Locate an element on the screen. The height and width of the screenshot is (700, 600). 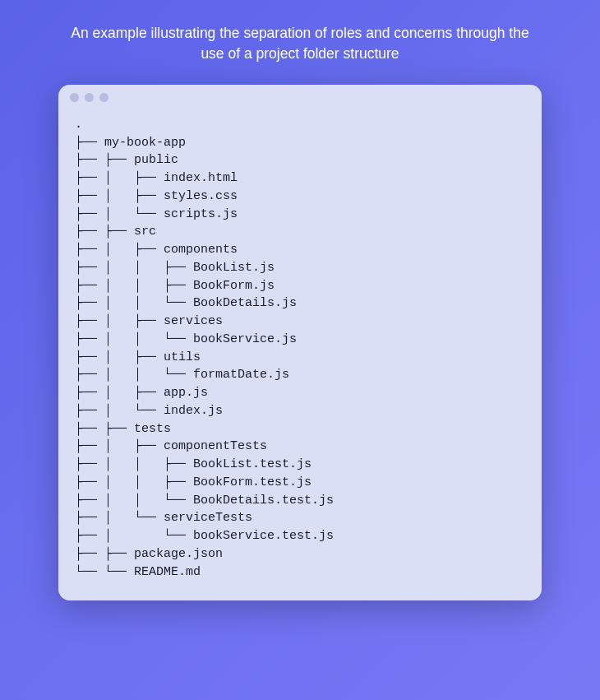
traffic-light-minimize-icon is located at coordinates (89, 97).